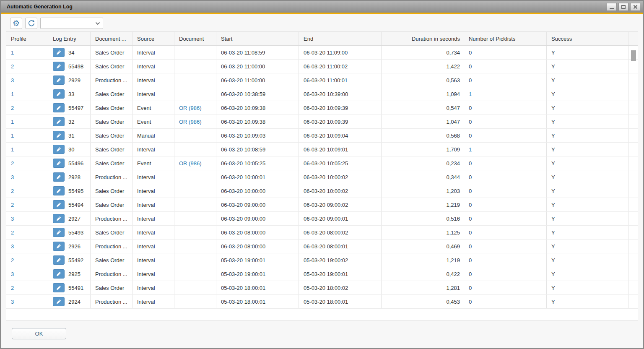 The width and height of the screenshot is (644, 349). I want to click on column-header-picklists: Number of Picklists, so click(506, 39).